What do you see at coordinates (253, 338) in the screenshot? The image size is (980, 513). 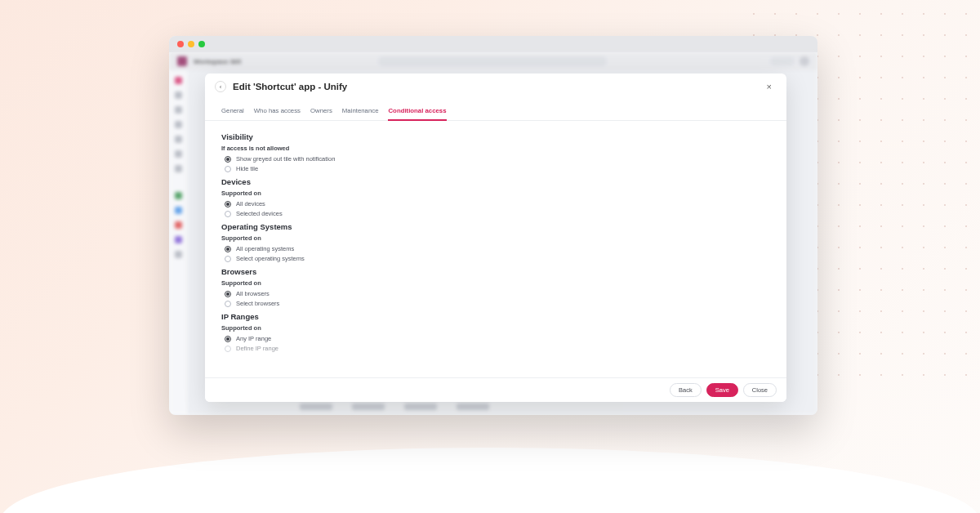 I see `radio-label: Any IP range` at bounding box center [253, 338].